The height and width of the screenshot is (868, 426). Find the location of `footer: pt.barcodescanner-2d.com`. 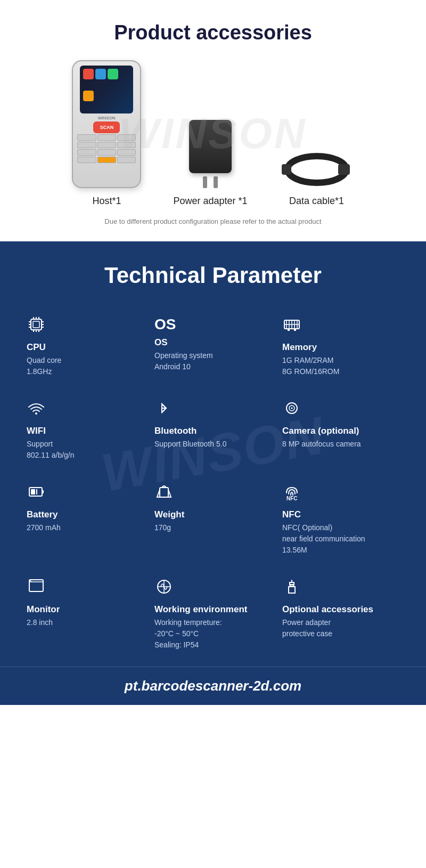

footer: pt.barcodescanner-2d.com is located at coordinates (213, 686).